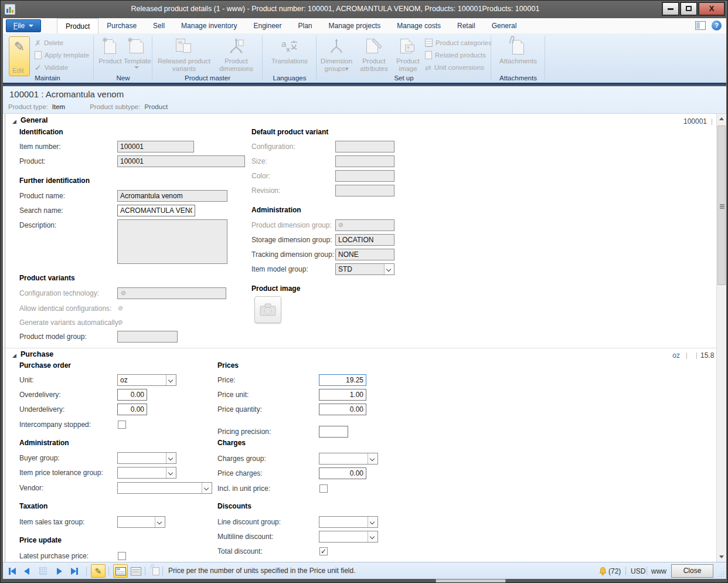  I want to click on purchase-badge-unit: oz, so click(671, 355).